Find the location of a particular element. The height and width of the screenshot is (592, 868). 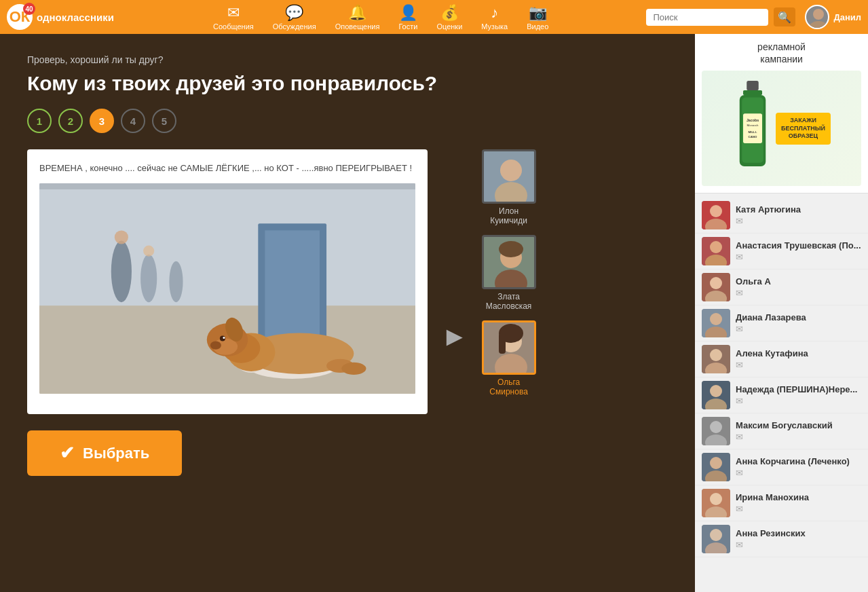

avatar is located at coordinates (817, 17).